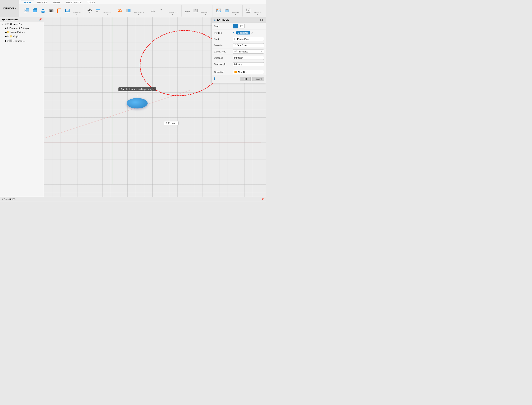  I want to click on extrude-panel-footer: ℹ OK Cancel, so click(239, 79).